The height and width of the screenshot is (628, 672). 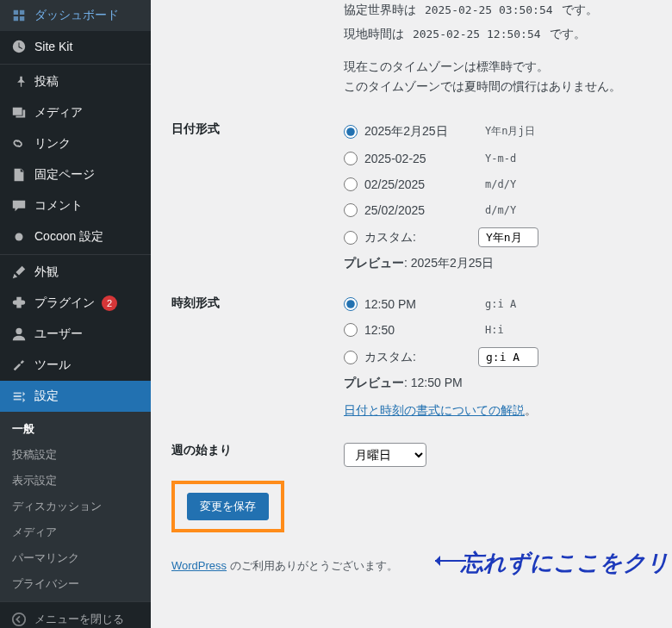 I want to click on pin-icon, so click(x=19, y=82).